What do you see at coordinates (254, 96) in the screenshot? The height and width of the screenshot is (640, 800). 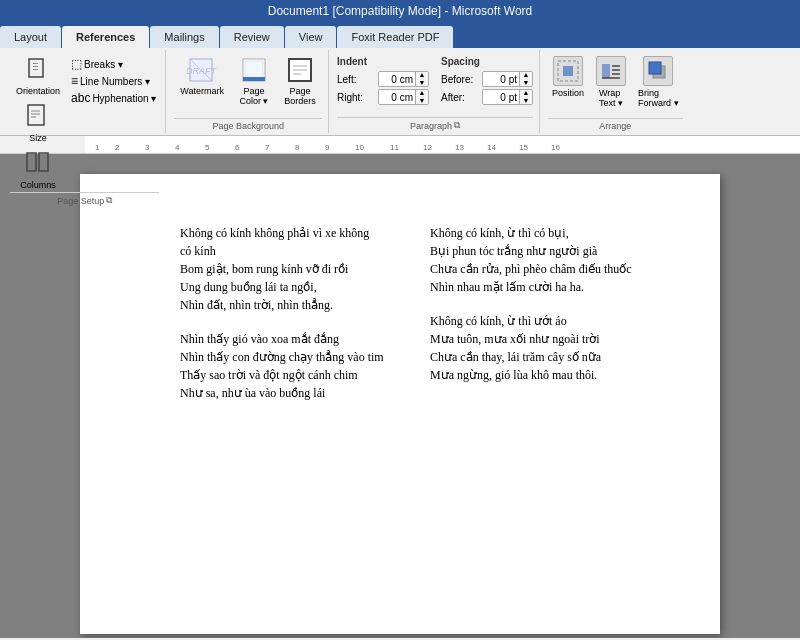 I see `page-color-label: PageColor ▾` at bounding box center [254, 96].